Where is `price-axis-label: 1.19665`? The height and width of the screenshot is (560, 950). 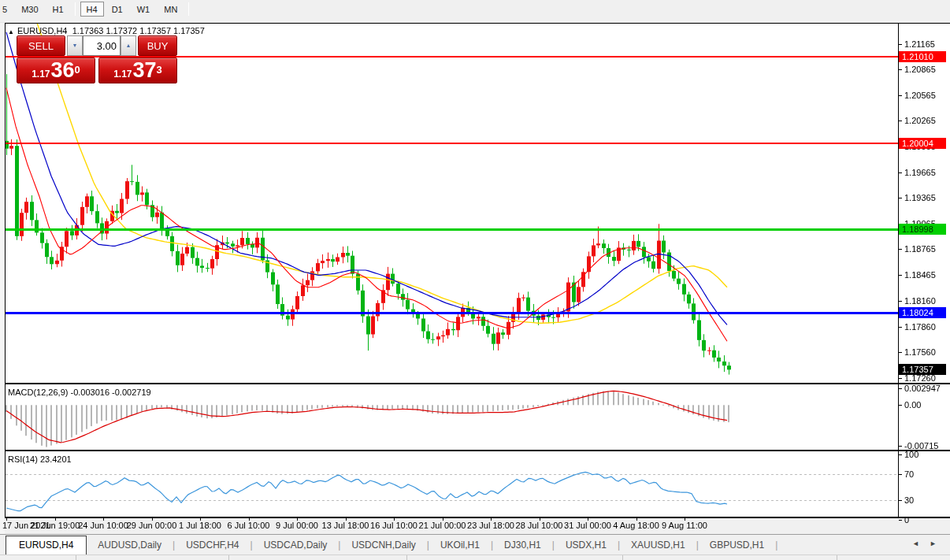 price-axis-label: 1.19665 is located at coordinates (927, 173).